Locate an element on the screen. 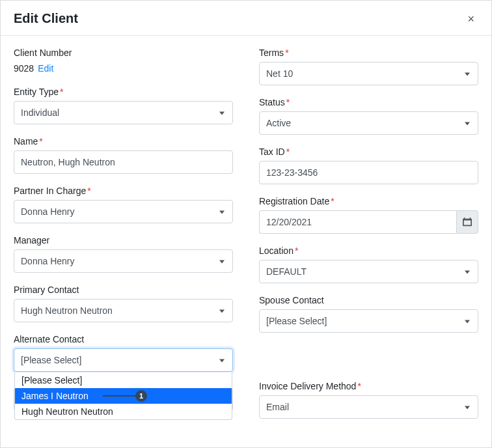 This screenshot has width=492, height=448. name-group: Name* is located at coordinates (124, 155).